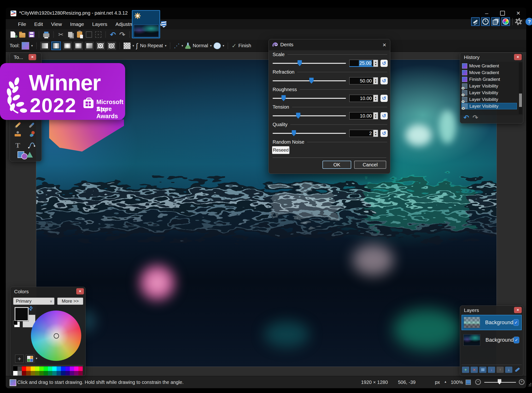 Image resolution: width=532 pixels, height=393 pixels. Describe the element at coordinates (19, 359) in the screenshot. I see `add-palette-color-button: ＋` at that location.